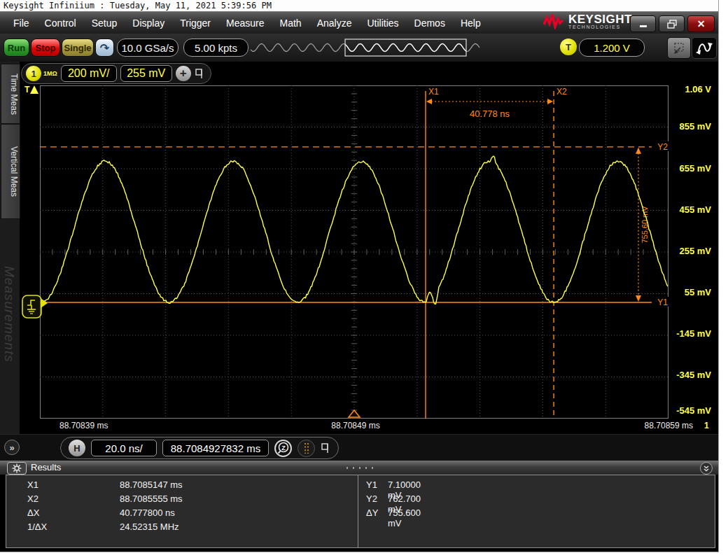 Image resolution: width=728 pixels, height=560 pixels. Describe the element at coordinates (704, 48) in the screenshot. I see `autoscale-button` at that location.